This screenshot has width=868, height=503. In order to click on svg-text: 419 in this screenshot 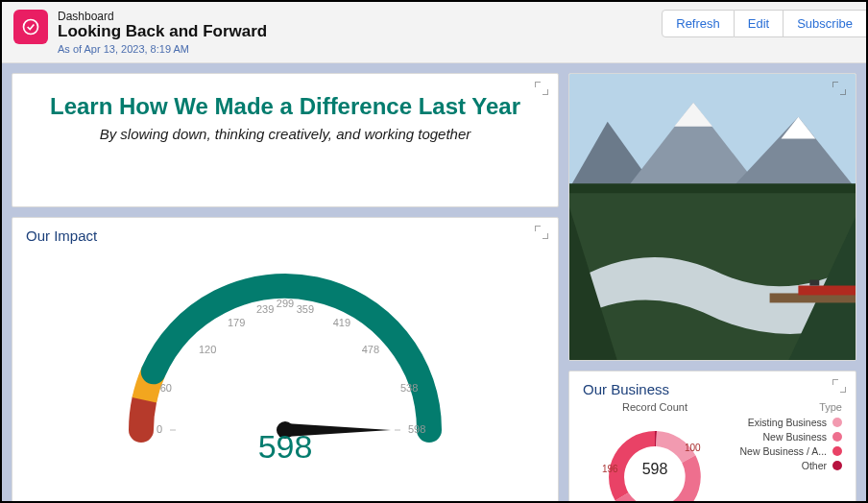, I will do `click(342, 323)`.